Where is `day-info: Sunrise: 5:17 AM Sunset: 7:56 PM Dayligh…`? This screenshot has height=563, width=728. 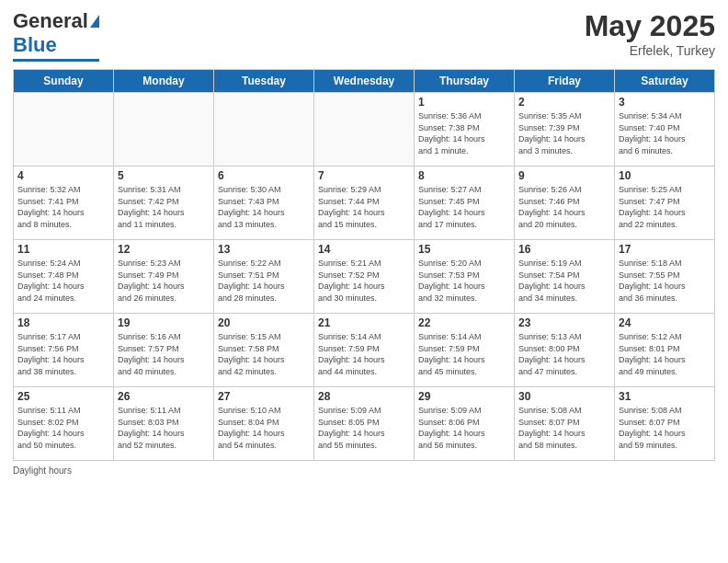 day-info: Sunrise: 5:17 AM Sunset: 7:56 PM Dayligh… is located at coordinates (63, 354).